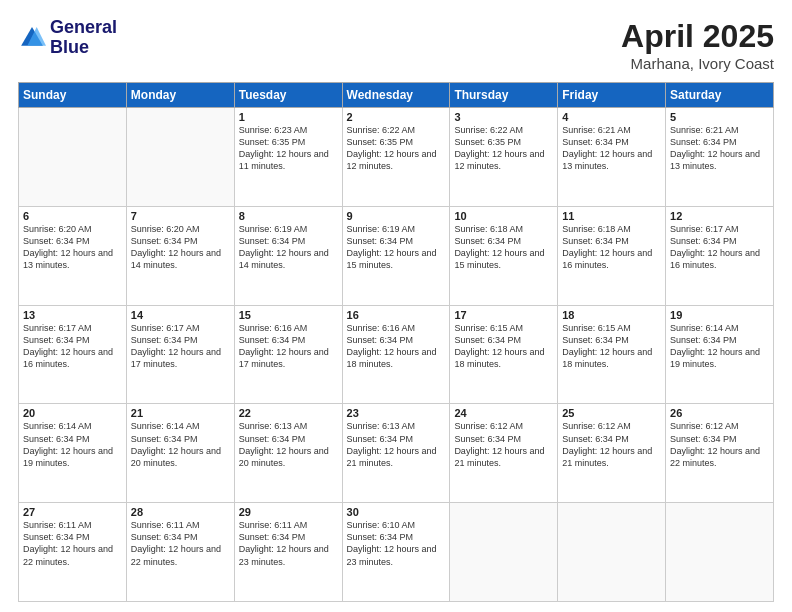 This screenshot has width=792, height=612. What do you see at coordinates (504, 216) in the screenshot?
I see `day-number: 10` at bounding box center [504, 216].